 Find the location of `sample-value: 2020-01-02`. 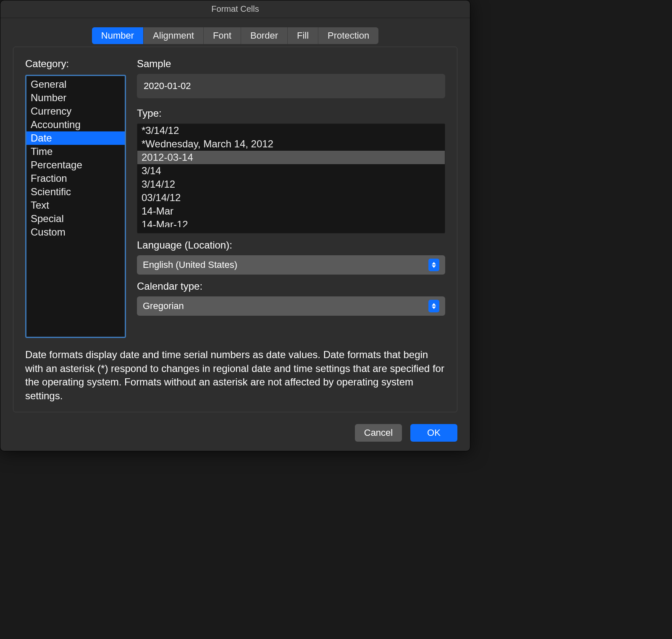

sample-value: 2020-01-02 is located at coordinates (291, 86).